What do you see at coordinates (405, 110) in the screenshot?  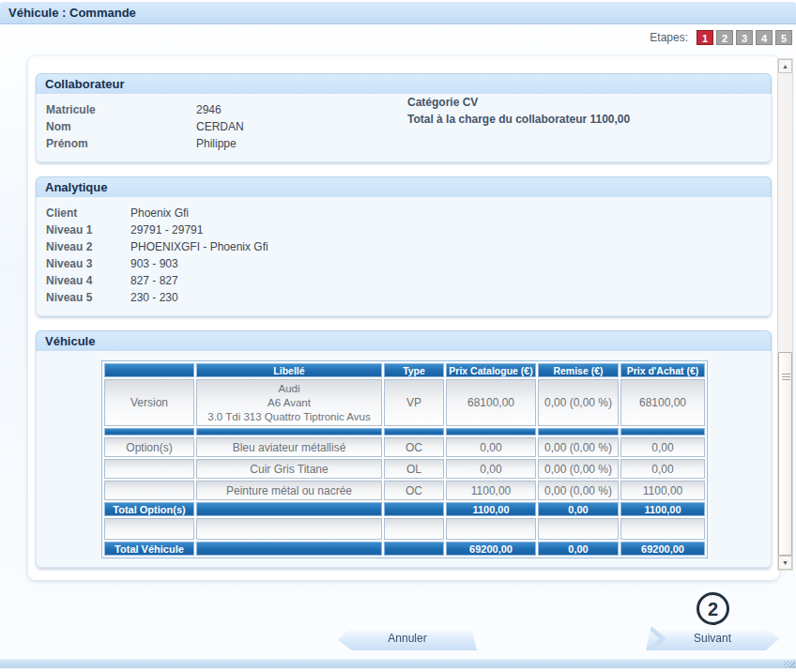 I see `field-matricule: Matricule 2946` at bounding box center [405, 110].